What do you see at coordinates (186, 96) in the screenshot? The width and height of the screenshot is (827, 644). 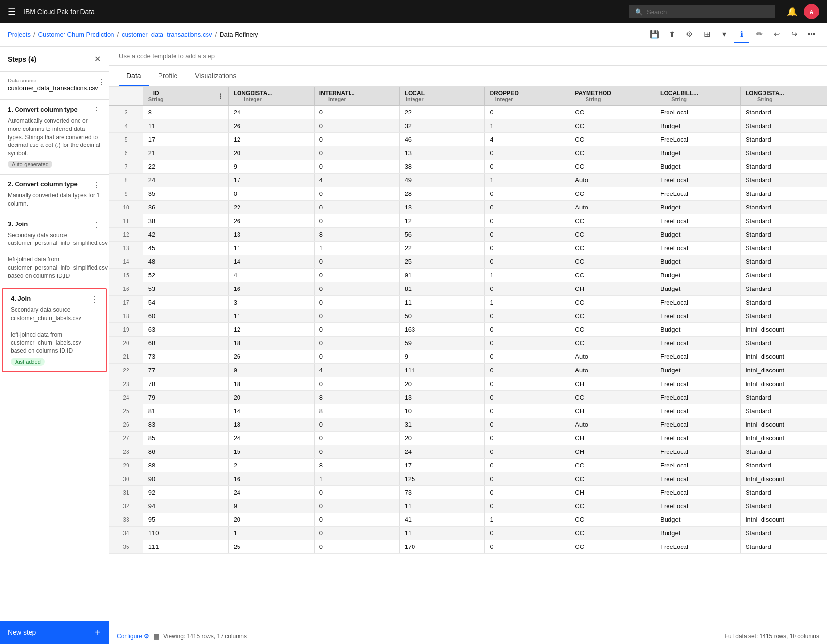 I see `col-header-id: ID String ⋮` at bounding box center [186, 96].